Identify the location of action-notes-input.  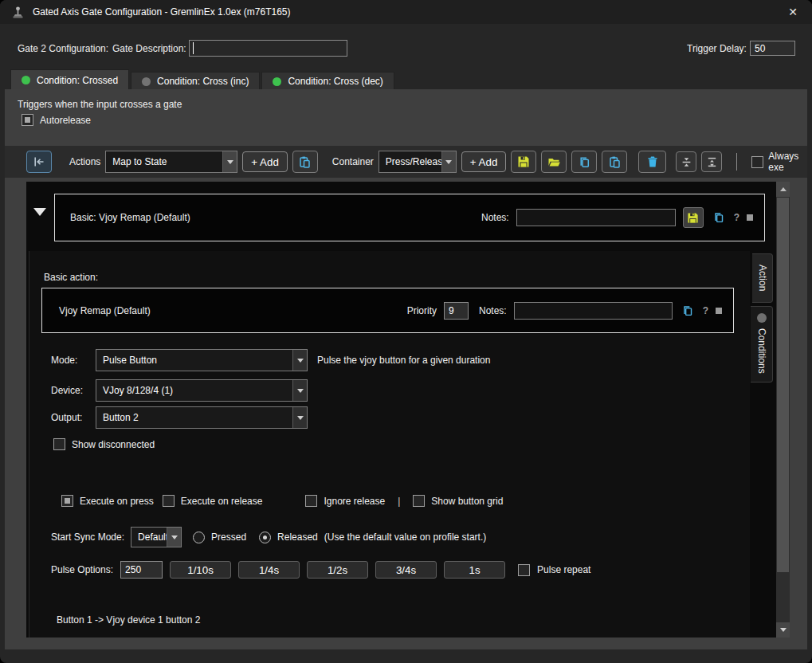
(596, 218).